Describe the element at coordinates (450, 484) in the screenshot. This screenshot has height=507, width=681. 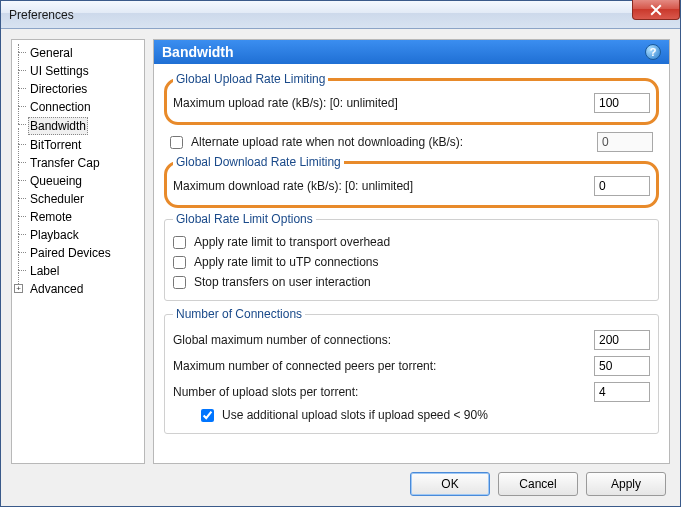
I see `ok-button: OK` at that location.